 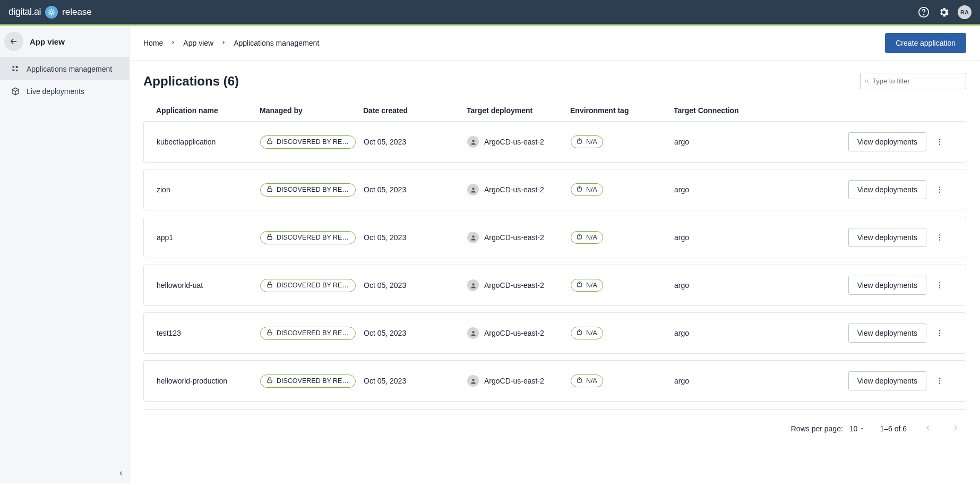 I want to click on sidebar-item-label: Live deployments, so click(x=55, y=91).